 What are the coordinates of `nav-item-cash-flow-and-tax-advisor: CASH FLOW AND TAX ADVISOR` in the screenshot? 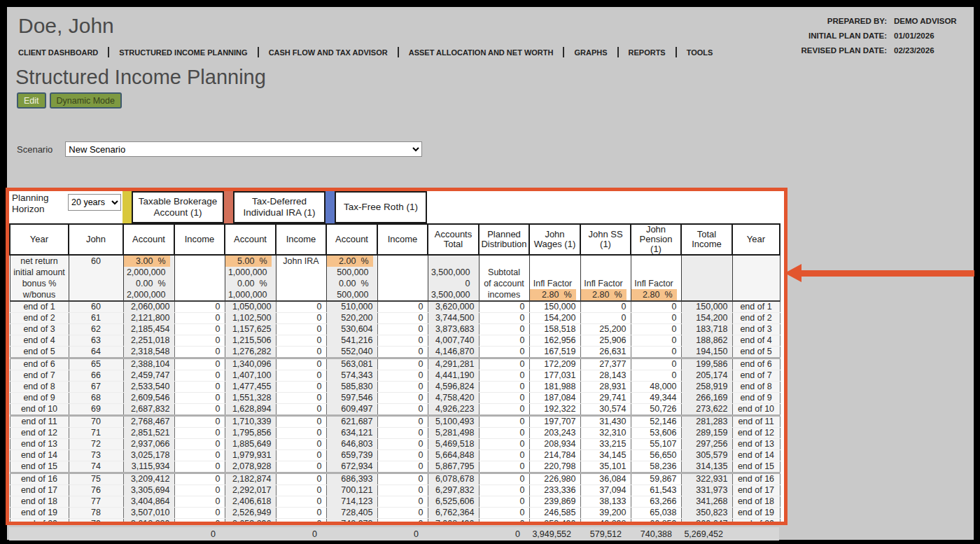 It's located at (328, 53).